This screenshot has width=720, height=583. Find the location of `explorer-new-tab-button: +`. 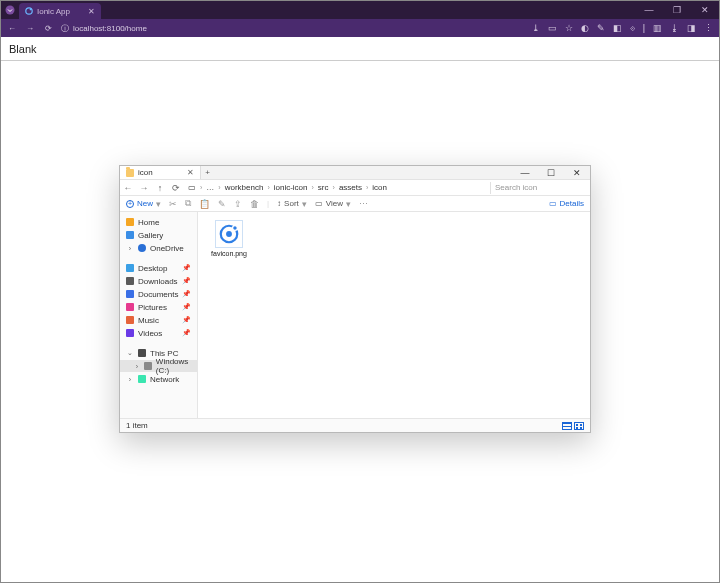

explorer-new-tab-button: + is located at coordinates (208, 172).